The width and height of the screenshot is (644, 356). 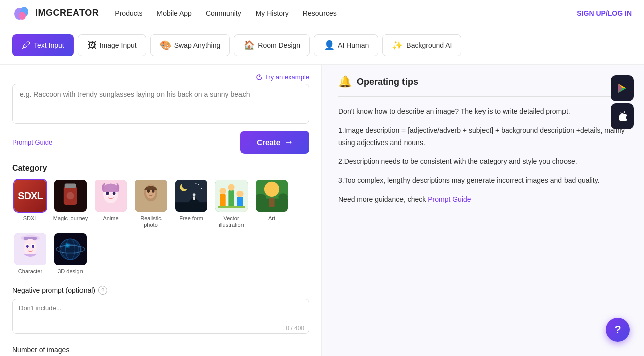 I want to click on negative-prompt-textarea, so click(x=161, y=316).